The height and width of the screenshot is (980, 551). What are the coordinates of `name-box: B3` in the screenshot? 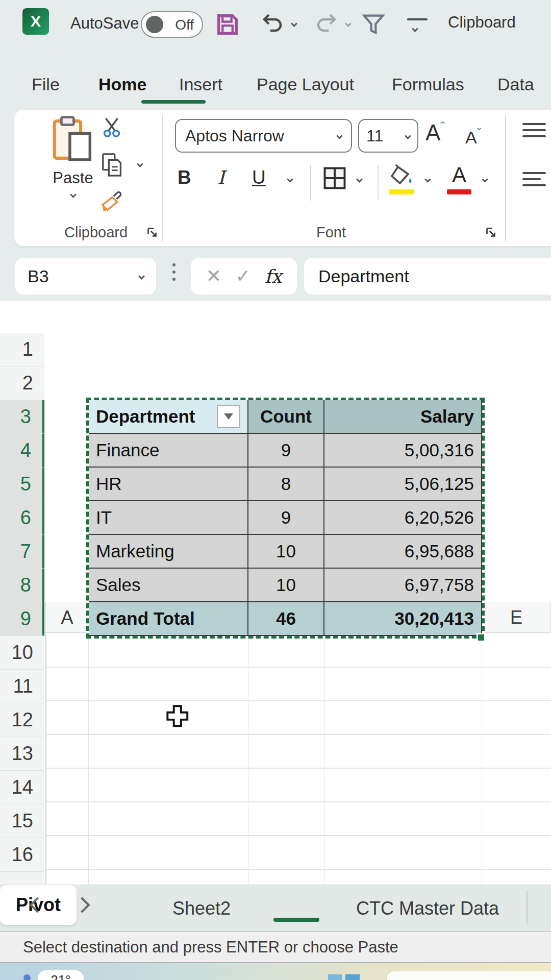 It's located at (86, 276).